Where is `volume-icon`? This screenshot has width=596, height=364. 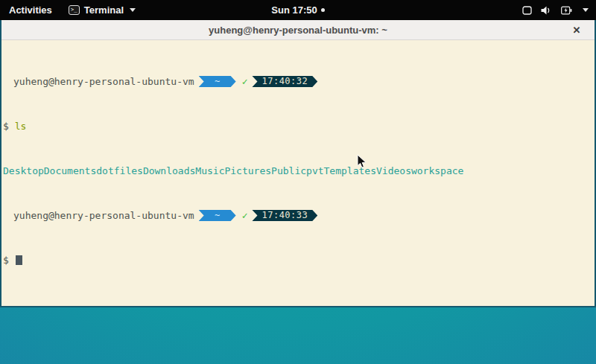 volume-icon is located at coordinates (547, 10).